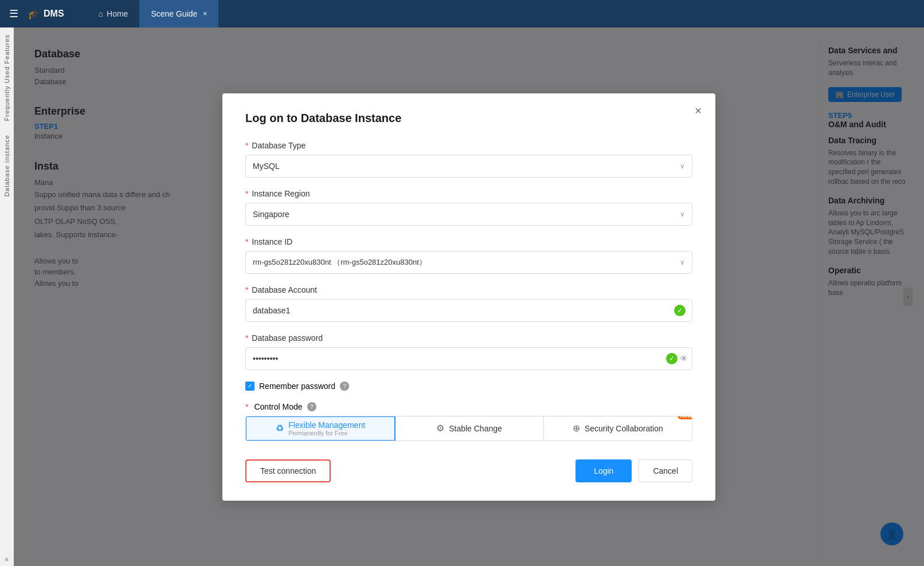 This screenshot has height=566, width=924. What do you see at coordinates (469, 352) in the screenshot?
I see `database-password-group: * Database password ✓ 👁` at bounding box center [469, 352].